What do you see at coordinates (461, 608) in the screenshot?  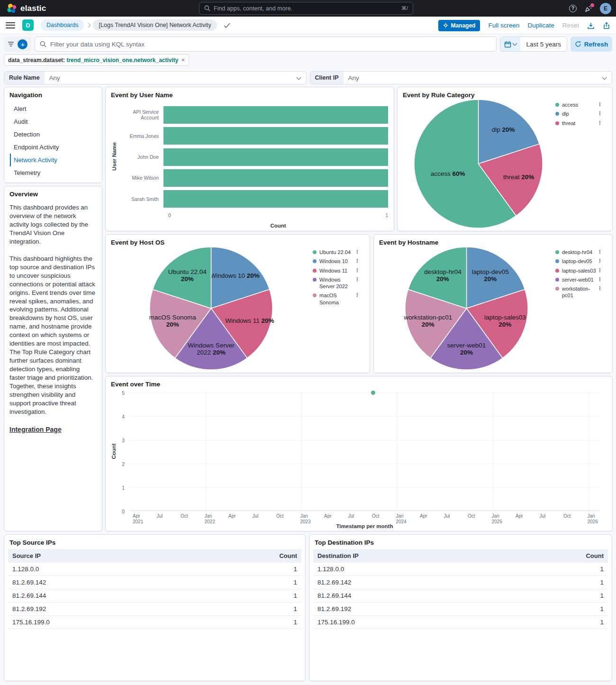 I see `panel-top-destination-ips: Top Destination IPs Destination IPCount1…` at bounding box center [461, 608].